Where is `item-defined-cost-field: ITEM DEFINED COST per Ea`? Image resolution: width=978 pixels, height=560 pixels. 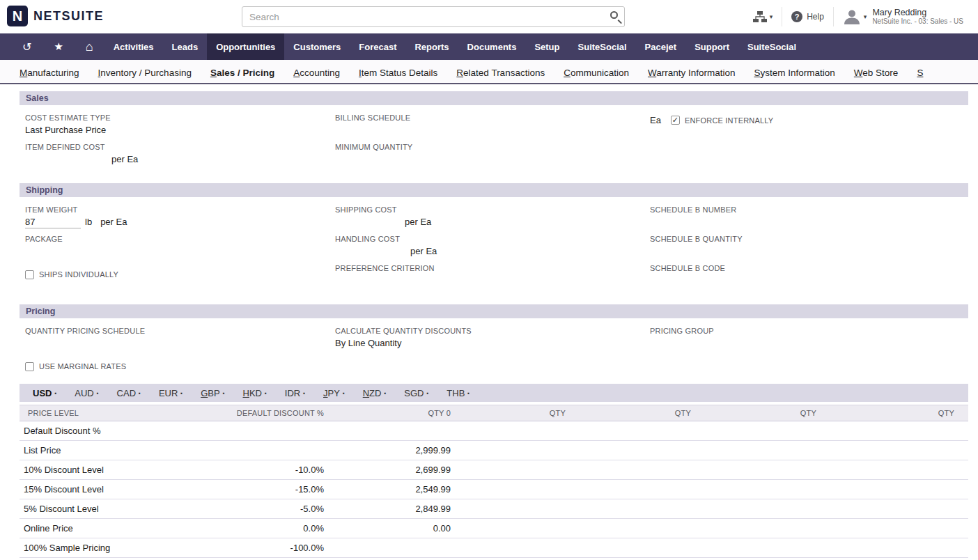 item-defined-cost-field: ITEM DEFINED COST per Ea is located at coordinates (180, 157).